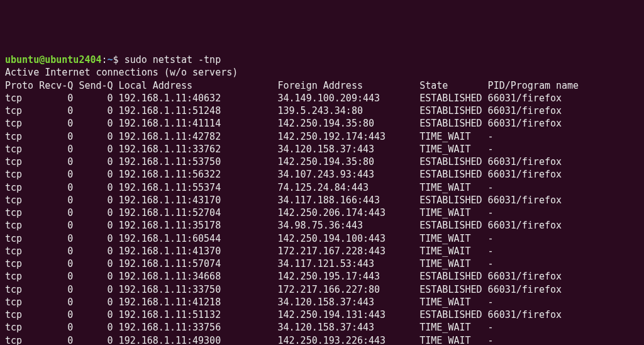 This screenshot has height=345, width=644. Describe the element at coordinates (322, 86) in the screenshot. I see `column-headers: Proto Recv-Q Send-Q Local Address Foreig…` at that location.